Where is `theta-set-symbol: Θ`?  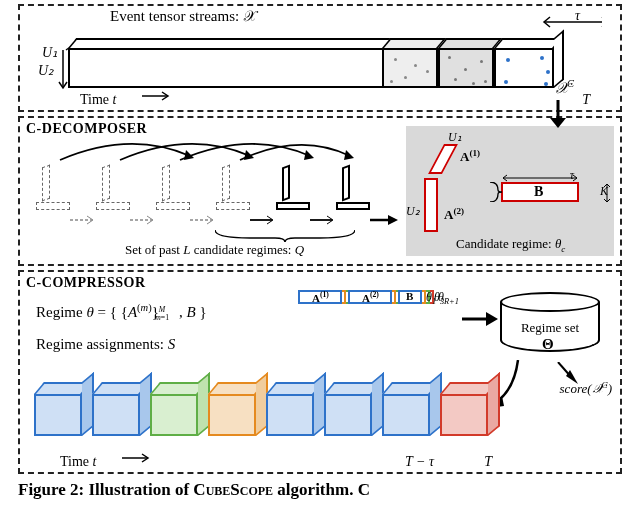
theta-set-symbol: Θ is located at coordinates (548, 344).